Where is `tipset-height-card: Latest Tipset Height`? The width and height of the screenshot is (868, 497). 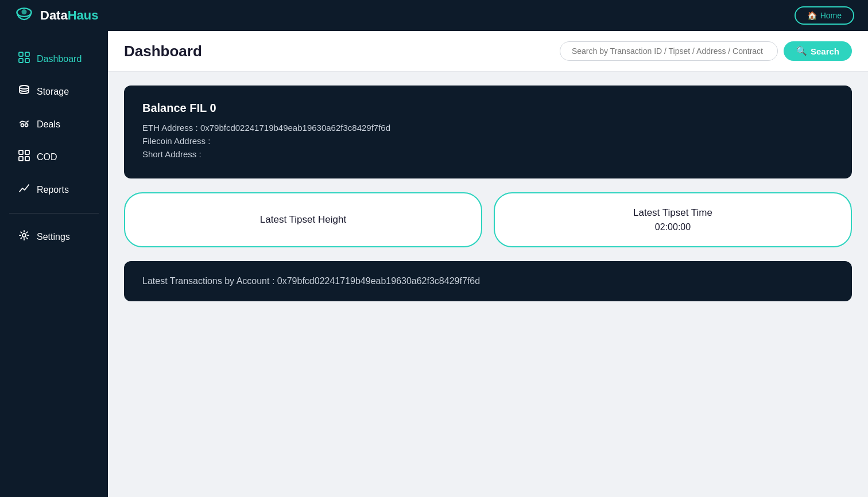
tipset-height-card: Latest Tipset Height is located at coordinates (303, 220).